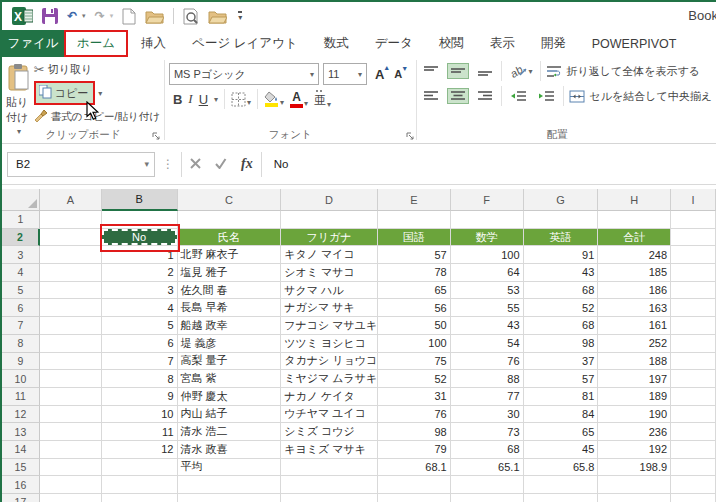  Describe the element at coordinates (81, 164) in the screenshot. I see `name-box: B2 ▾` at that location.